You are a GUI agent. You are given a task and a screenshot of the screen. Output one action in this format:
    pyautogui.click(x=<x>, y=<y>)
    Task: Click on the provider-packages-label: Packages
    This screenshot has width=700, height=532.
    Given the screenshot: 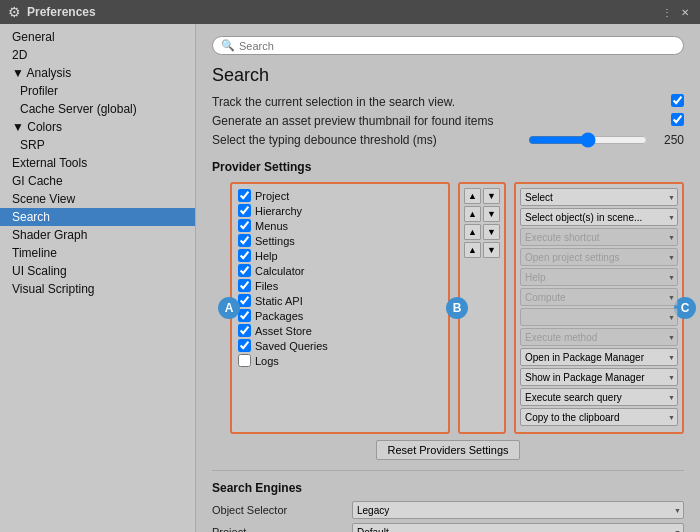 What is the action you would take?
    pyautogui.click(x=279, y=316)
    